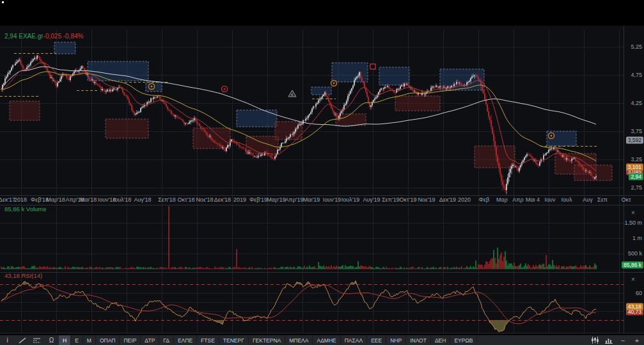 The image size is (644, 345). What do you see at coordinates (636, 177) in the screenshot?
I see `price-axis-badge: 2,94` at bounding box center [636, 177].